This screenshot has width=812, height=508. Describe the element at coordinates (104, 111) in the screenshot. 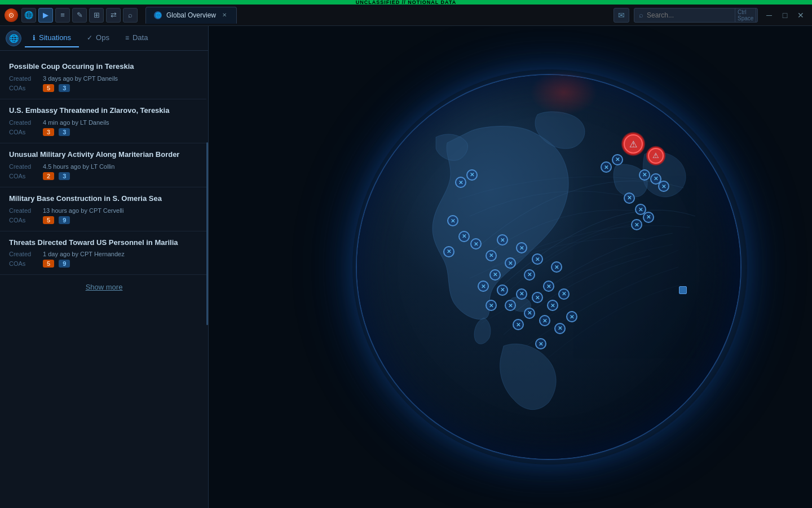

I see `situation-title-2: U.S. Embassy Threatened in Zlarovo, Tere…` at that location.